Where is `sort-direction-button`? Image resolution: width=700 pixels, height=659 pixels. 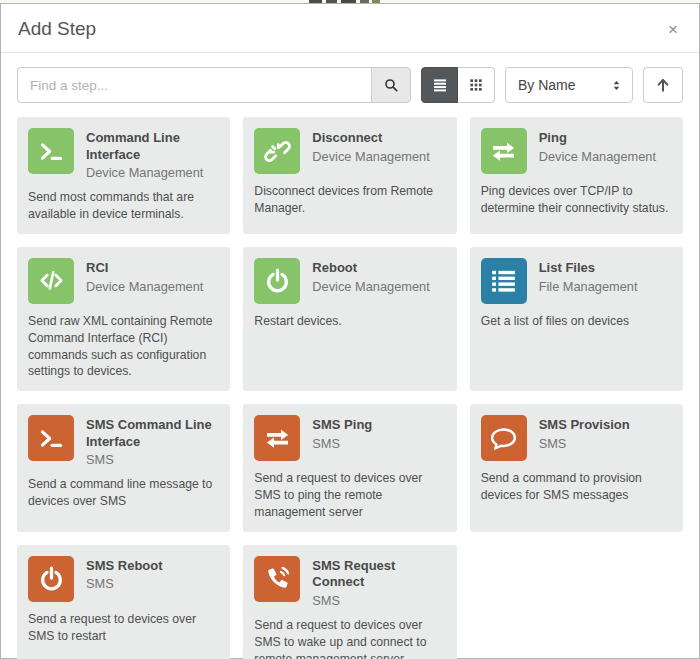 sort-direction-button is located at coordinates (663, 85).